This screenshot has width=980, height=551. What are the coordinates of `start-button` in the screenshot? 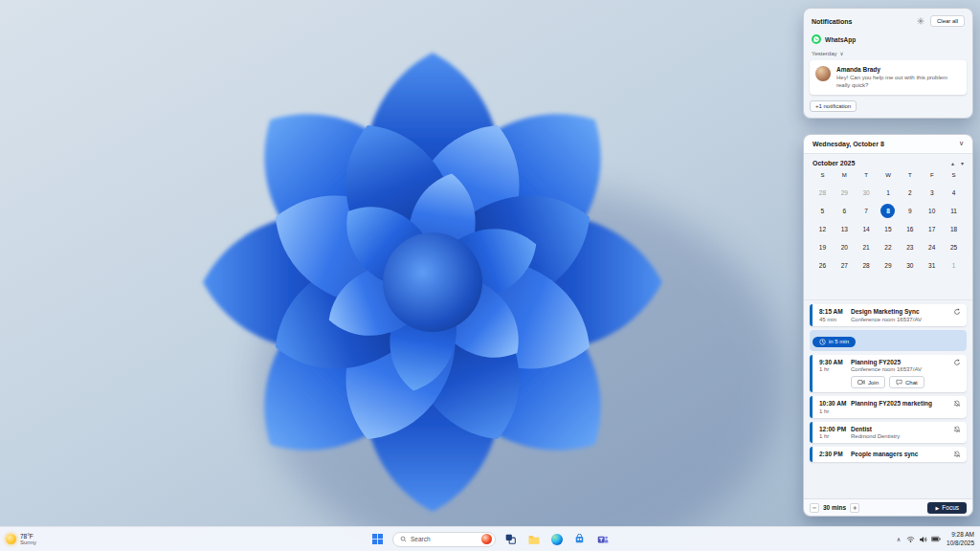 It's located at (377, 540).